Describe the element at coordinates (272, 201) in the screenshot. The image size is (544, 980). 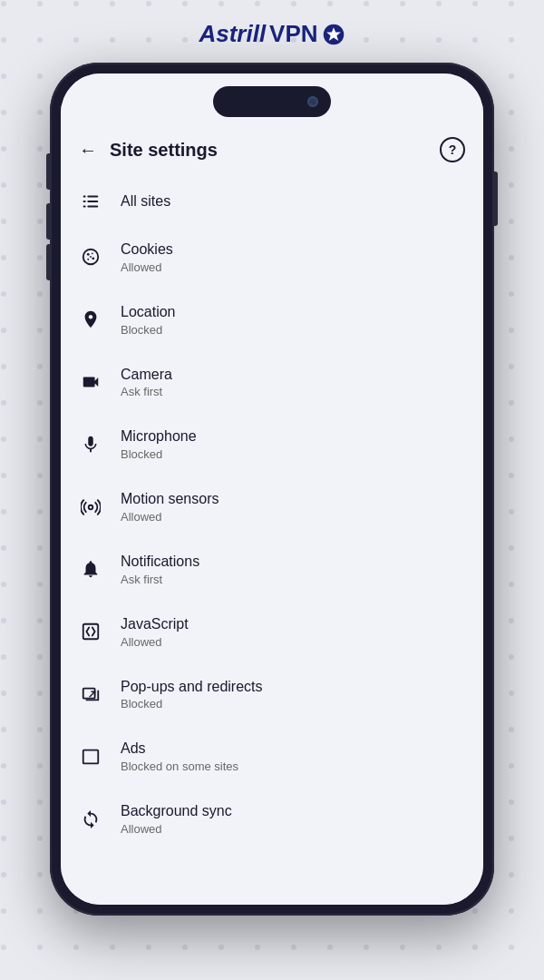
I see `settings-item-all-sites: All sites` at that location.